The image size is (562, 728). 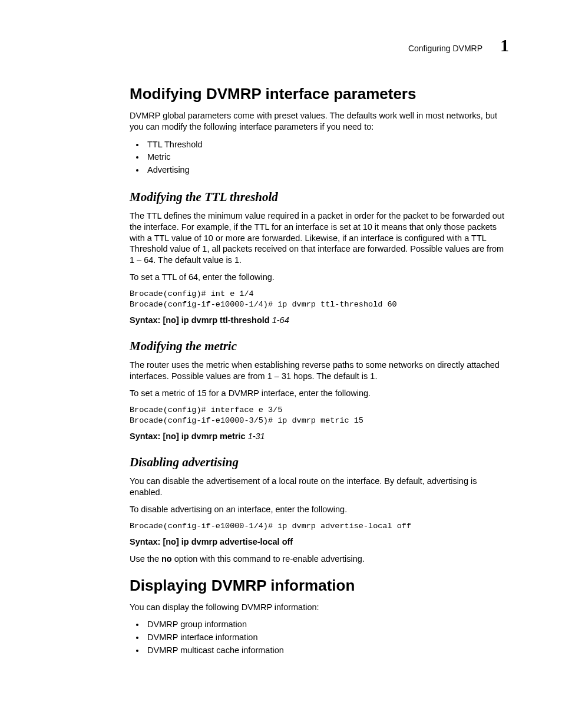 I want to click on body-text: DVMRP global parameters come with preset…, so click(x=319, y=121).